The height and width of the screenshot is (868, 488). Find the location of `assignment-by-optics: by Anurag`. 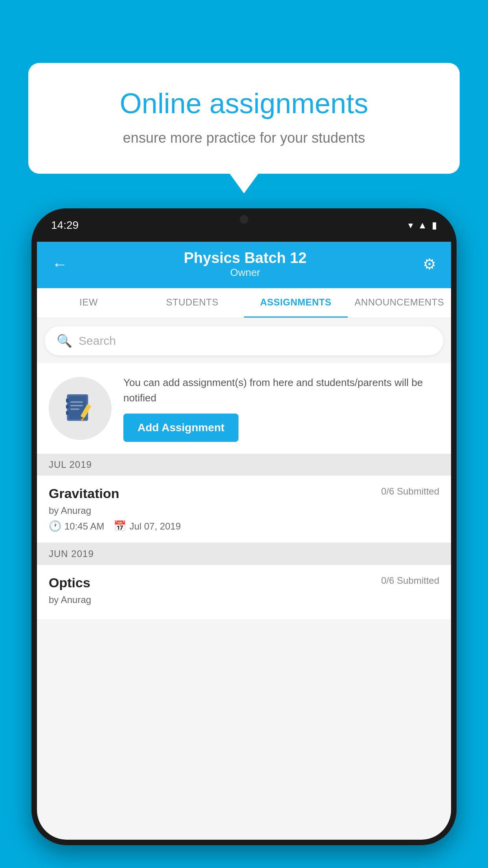

assignment-by-optics: by Anurag is located at coordinates (244, 600).